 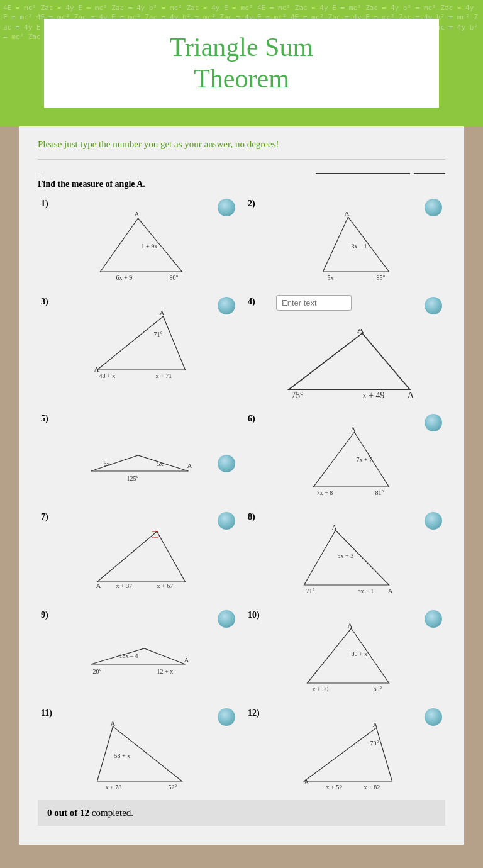 I want to click on svg-text: 5x, so click(x=160, y=464).